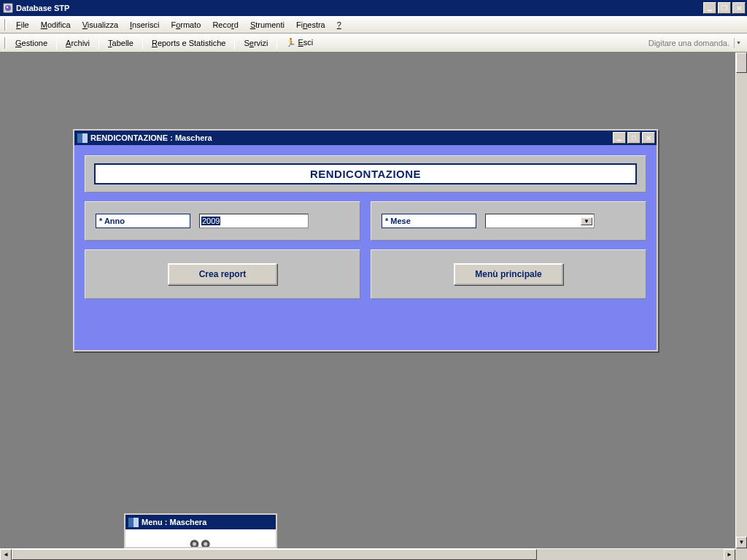 Image resolution: width=747 pixels, height=560 pixels. What do you see at coordinates (6, 25) in the screenshot?
I see `menubar-handle` at bounding box center [6, 25].